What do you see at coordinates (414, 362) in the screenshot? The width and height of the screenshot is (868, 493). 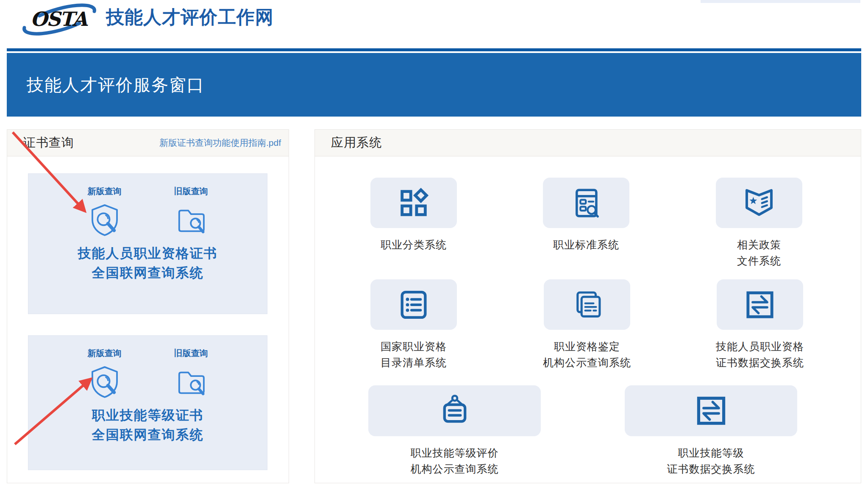 I see `app-label-line: 目录清单系统` at bounding box center [414, 362].